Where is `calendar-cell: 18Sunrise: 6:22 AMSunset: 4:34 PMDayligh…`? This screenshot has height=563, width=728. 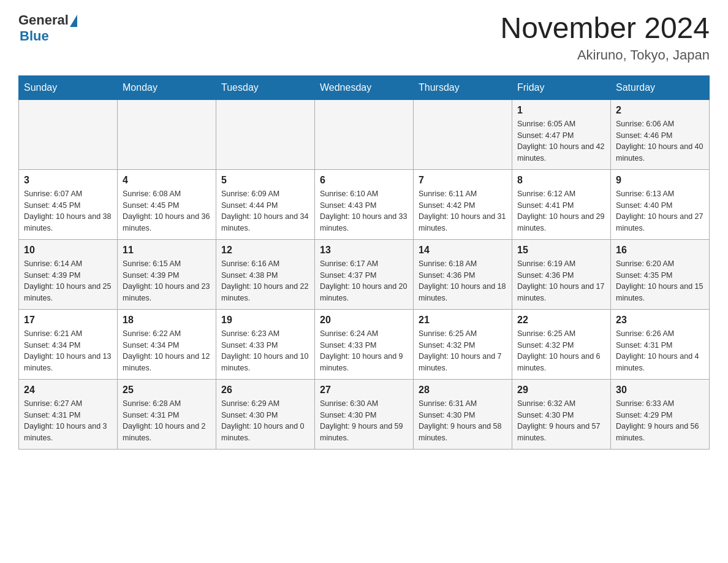
calendar-cell: 18Sunrise: 6:22 AMSunset: 4:34 PMDayligh… is located at coordinates (167, 344).